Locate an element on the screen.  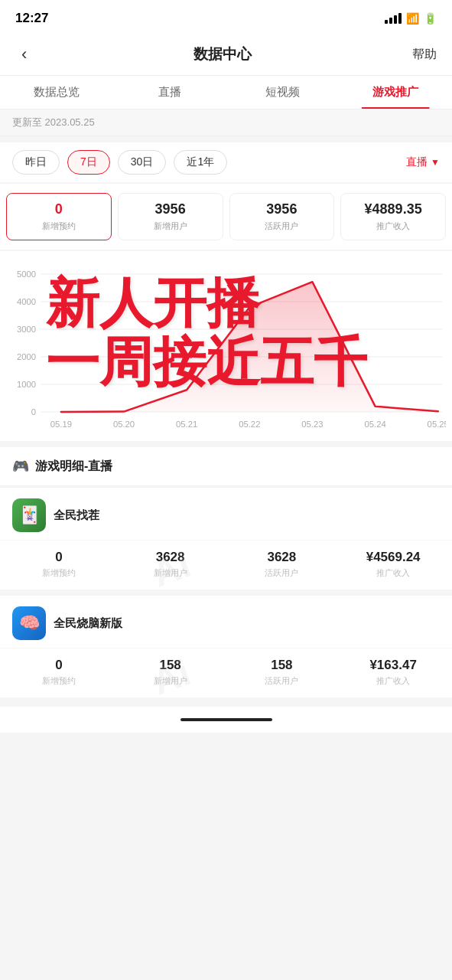
game-icon-1: 🃏 is located at coordinates (29, 515).